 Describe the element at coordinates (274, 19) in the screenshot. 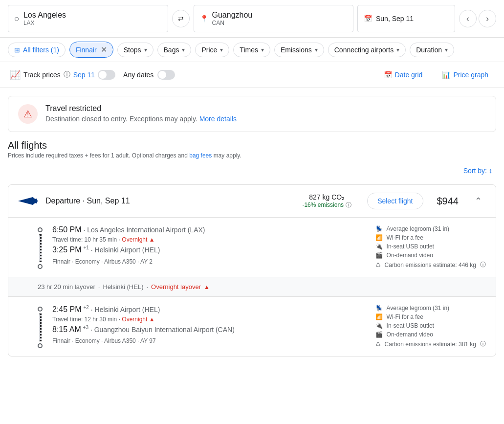

I see `destination-input: 📍 Guangzhou CAN` at that location.